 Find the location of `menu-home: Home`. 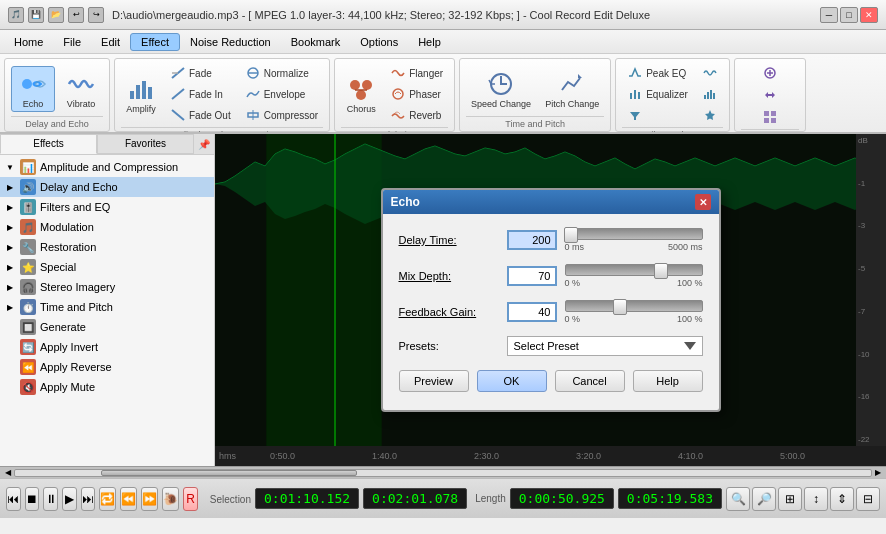

menu-home: Home is located at coordinates (28, 42).